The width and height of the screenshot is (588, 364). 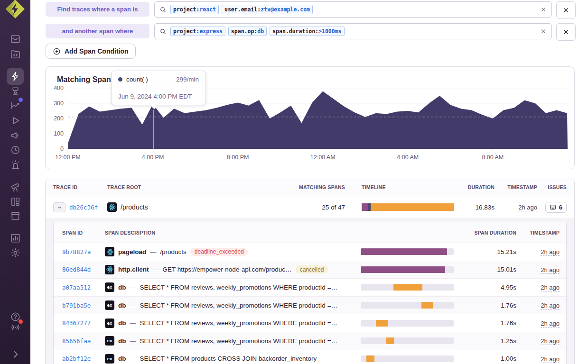 What do you see at coordinates (312, 269) in the screenshot?
I see `span-status-badge: cancelled` at bounding box center [312, 269].